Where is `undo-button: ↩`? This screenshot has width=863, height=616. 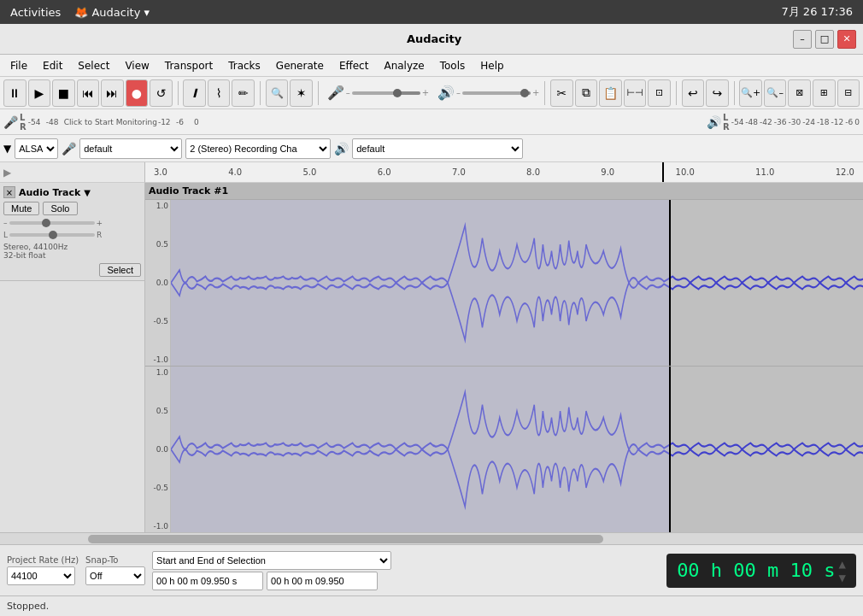 undo-button: ↩ is located at coordinates (694, 93).